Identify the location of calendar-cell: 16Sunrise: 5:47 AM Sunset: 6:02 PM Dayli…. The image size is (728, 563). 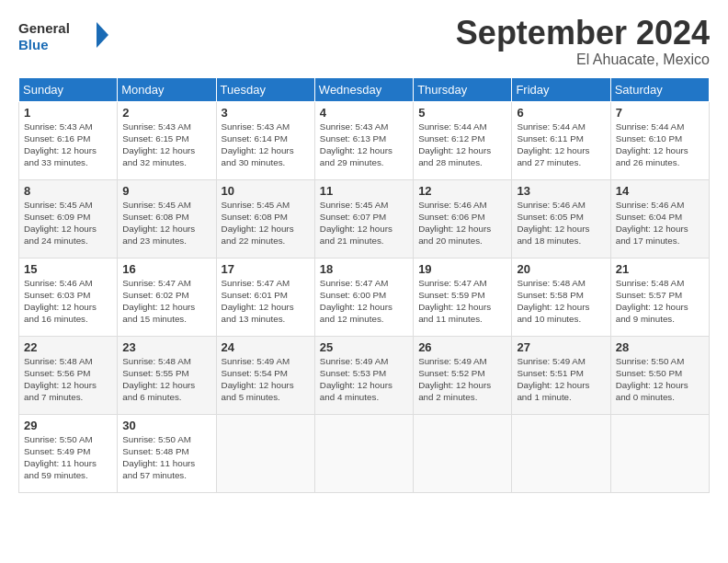
(167, 296).